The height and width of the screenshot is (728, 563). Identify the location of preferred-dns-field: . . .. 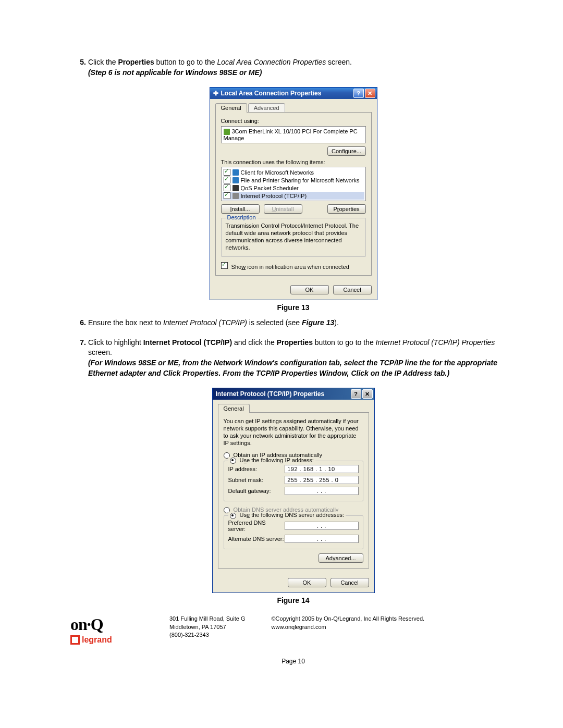
(321, 526).